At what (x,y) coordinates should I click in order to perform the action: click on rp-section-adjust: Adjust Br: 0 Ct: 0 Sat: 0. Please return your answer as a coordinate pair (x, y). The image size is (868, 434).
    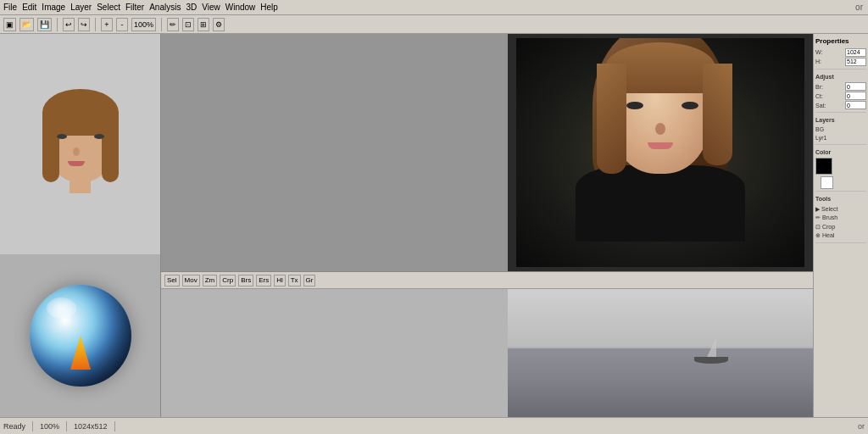
    Looking at the image, I should click on (841, 93).